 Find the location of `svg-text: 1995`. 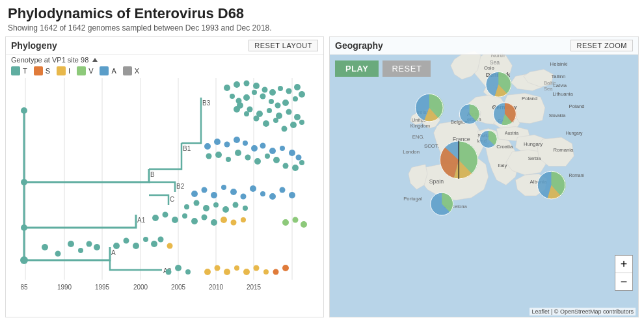

svg-text: 1995 is located at coordinates (103, 288).